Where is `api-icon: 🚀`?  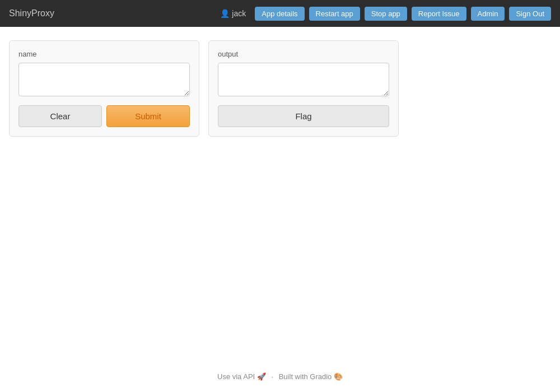 api-icon: 🚀 is located at coordinates (262, 376).